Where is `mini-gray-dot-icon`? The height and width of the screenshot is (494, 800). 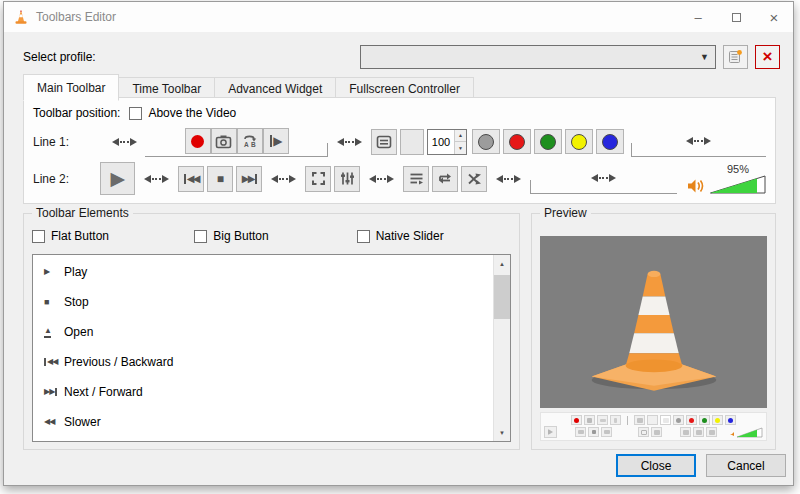
mini-gray-dot-icon is located at coordinates (678, 420).